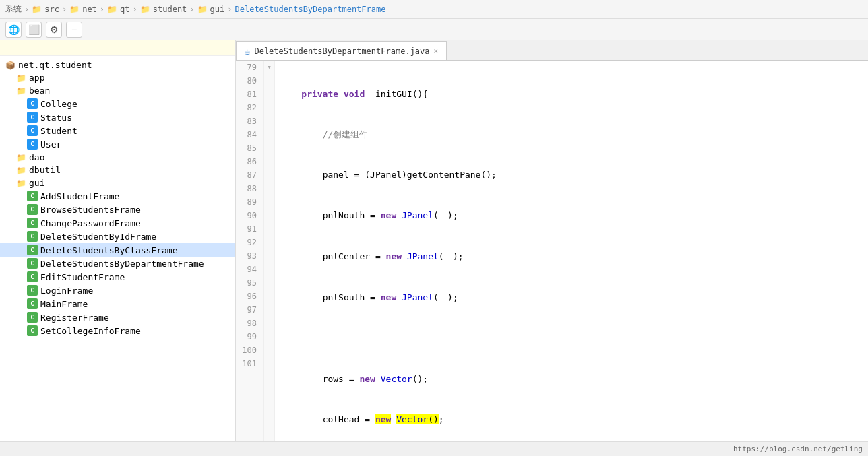 The height and width of the screenshot is (456, 868). I want to click on sidebar-item-setcollegeinfoframe: C SetCollegeInfoFrame, so click(117, 331).